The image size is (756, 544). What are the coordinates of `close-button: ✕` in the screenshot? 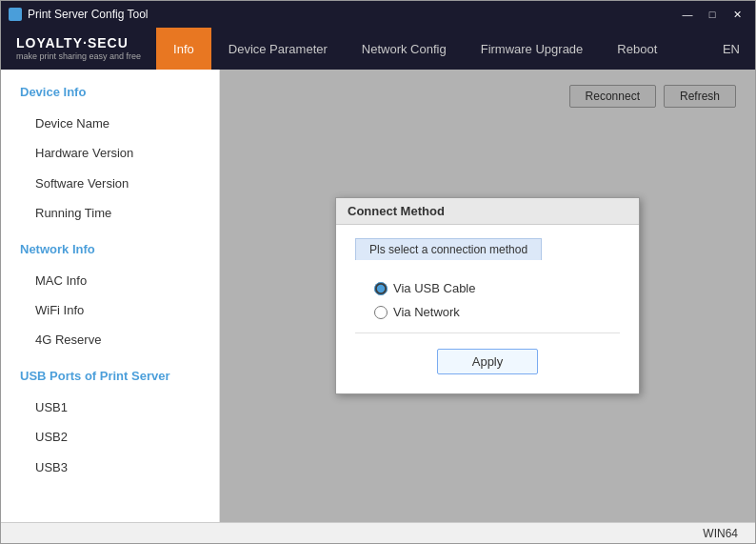 It's located at (737, 14).